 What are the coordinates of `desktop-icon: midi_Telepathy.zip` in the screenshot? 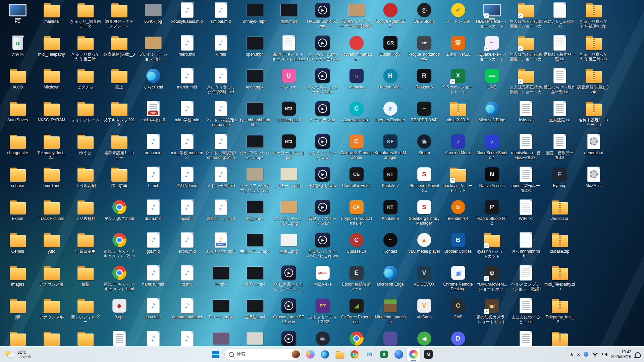 It's located at (559, 280).